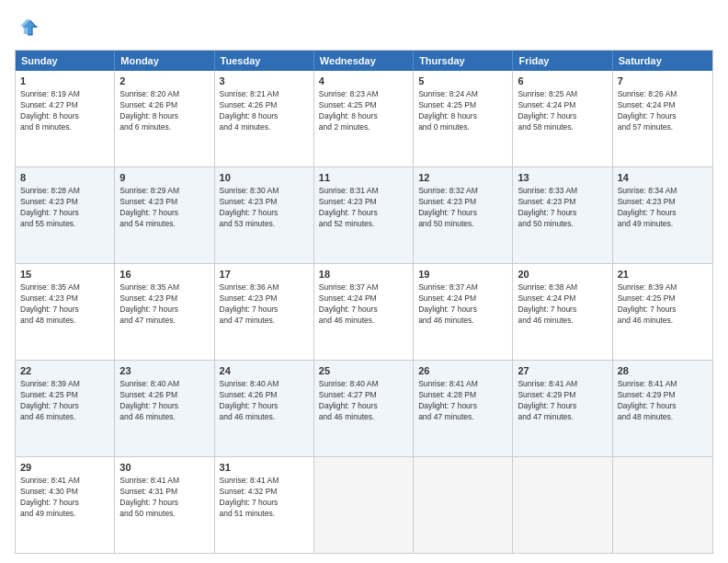  I want to click on calendar-cell-9: 9Sunrise: 8:29 AMSunset: 4:23 PMDaylight…, so click(165, 215).